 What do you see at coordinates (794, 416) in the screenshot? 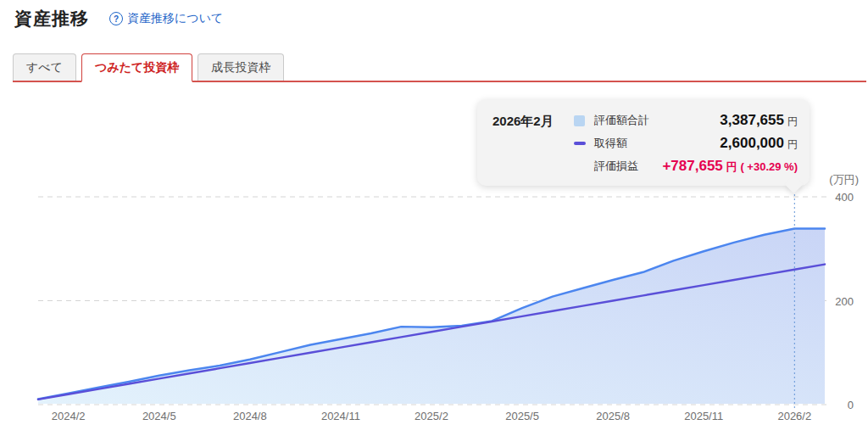
I see `x-tick-label: 2026/2` at bounding box center [794, 416].